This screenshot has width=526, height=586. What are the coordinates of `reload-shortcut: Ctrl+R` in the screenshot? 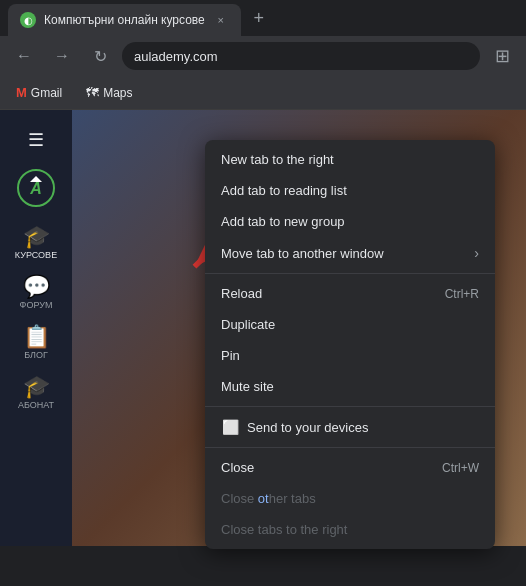 It's located at (462, 294).